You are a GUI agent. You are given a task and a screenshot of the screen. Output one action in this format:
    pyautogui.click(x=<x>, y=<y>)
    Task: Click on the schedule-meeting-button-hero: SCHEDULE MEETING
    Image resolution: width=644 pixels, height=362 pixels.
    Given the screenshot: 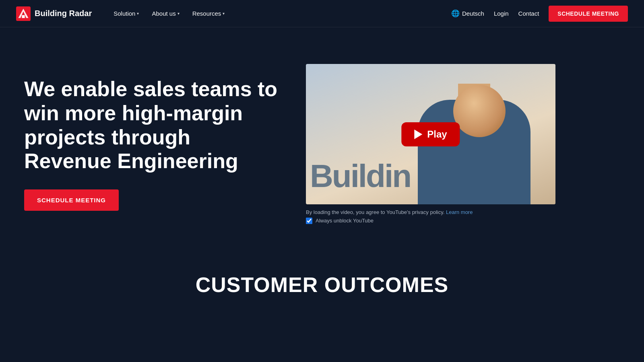 What is the action you would take?
    pyautogui.click(x=72, y=200)
    